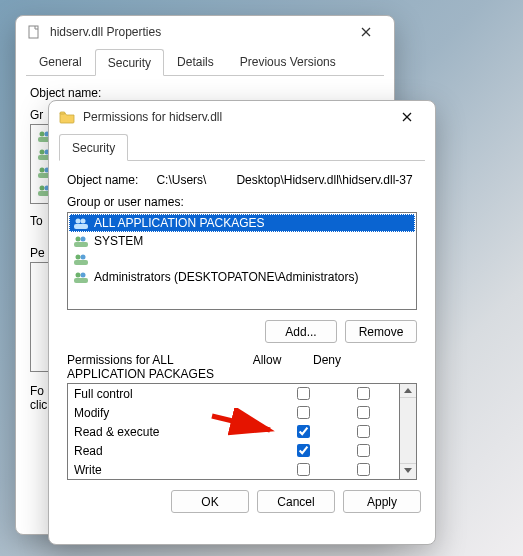 The height and width of the screenshot is (556, 523). I want to click on fo-stub: Fo, so click(37, 391).